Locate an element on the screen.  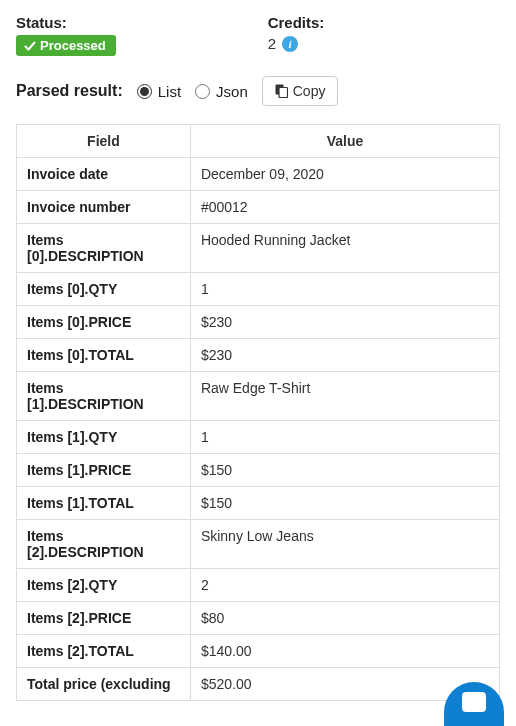
table-row: Items [2].DESCRIPTIONSkinny Low Jeans is located at coordinates (258, 544).